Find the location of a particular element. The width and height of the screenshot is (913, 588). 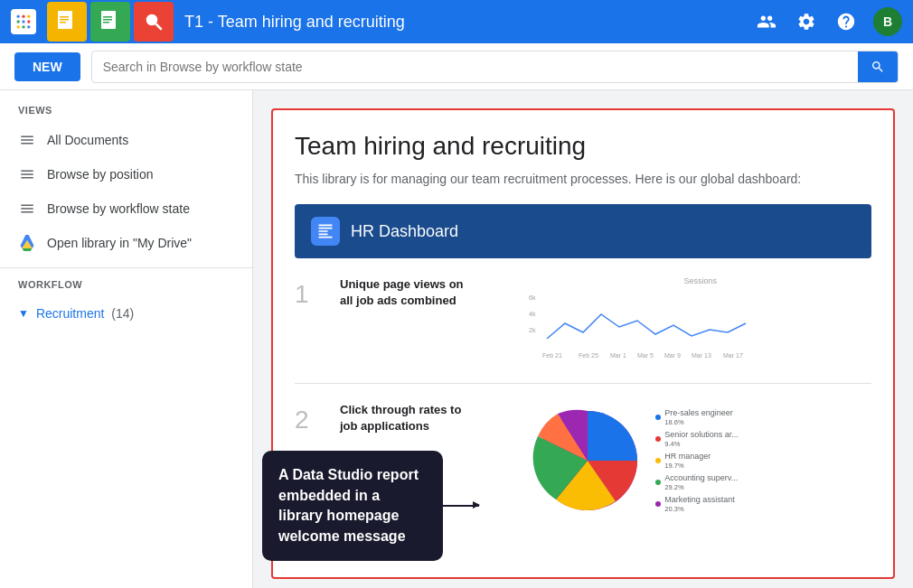

svg-text: Feb 21 is located at coordinates (552, 356).